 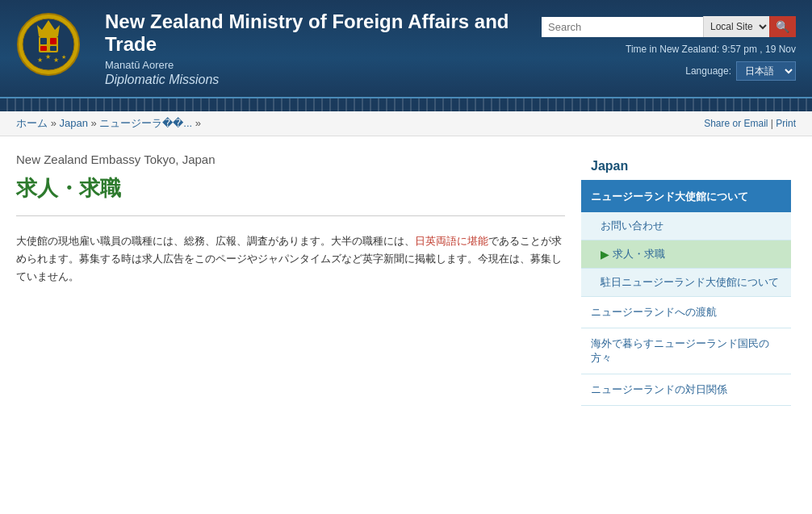 I want to click on language-select: 日本語 English, so click(x=766, y=71).